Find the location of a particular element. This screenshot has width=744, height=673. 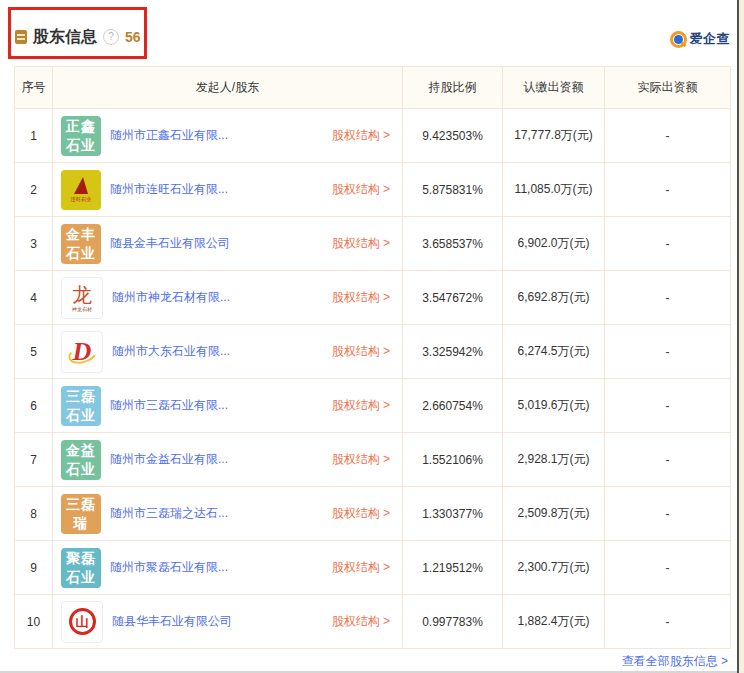

subscribed-capital: 6,902.0万(元) is located at coordinates (554, 244).